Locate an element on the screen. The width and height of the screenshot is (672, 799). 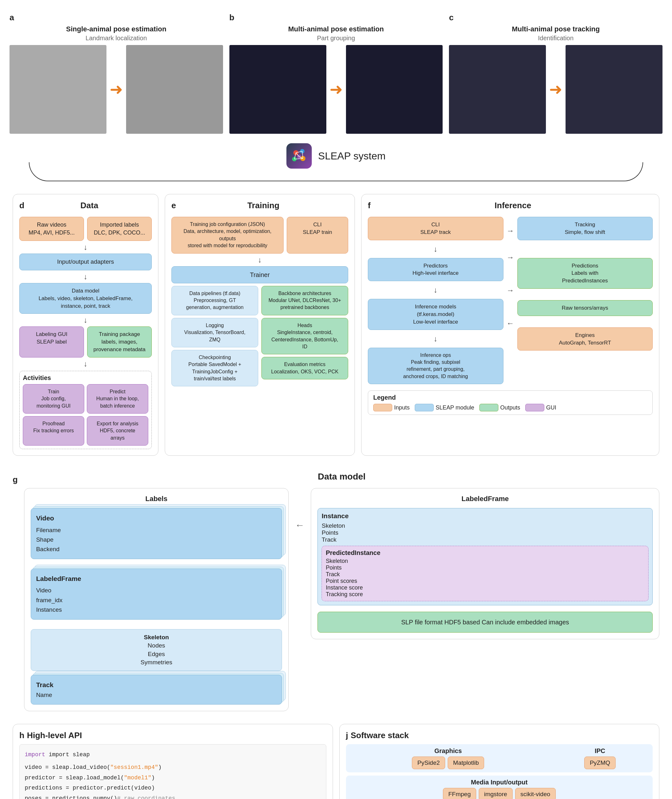
api-section: h High-level API import import sleap vid… is located at coordinates (173, 761).